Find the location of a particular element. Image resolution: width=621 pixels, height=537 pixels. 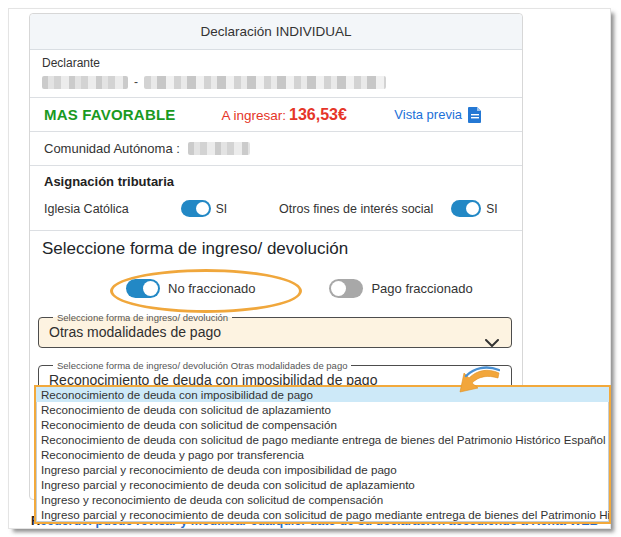

card-title: Declaración INDIVIDUAL is located at coordinates (276, 32).